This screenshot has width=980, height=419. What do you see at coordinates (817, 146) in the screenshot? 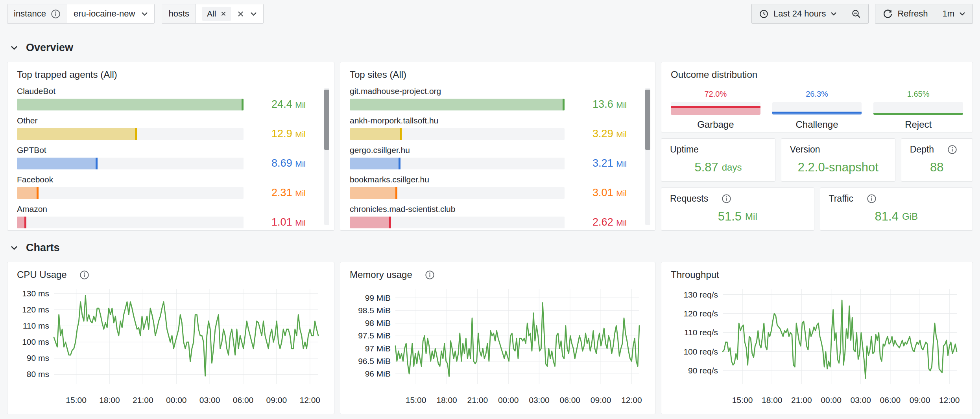
I see `overview-stats-column: Outcome distribution 72.0%Garbage26.3%Ch…` at bounding box center [817, 146].